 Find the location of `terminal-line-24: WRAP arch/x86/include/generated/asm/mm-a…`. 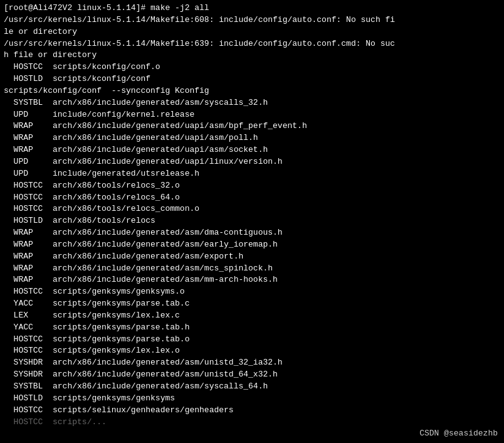

terminal-line-24: WRAP arch/x86/include/generated/asm/mm-a… is located at coordinates (252, 280).